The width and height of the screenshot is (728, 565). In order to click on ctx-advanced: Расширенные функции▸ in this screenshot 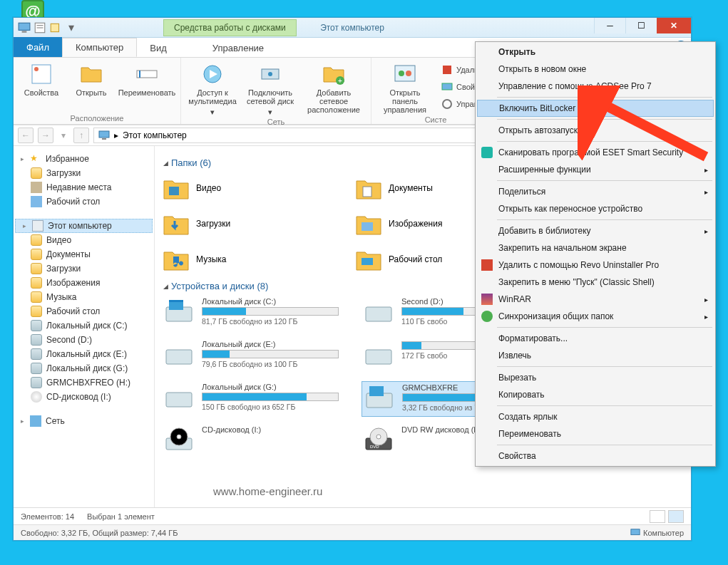, I will do `click(595, 170)`.